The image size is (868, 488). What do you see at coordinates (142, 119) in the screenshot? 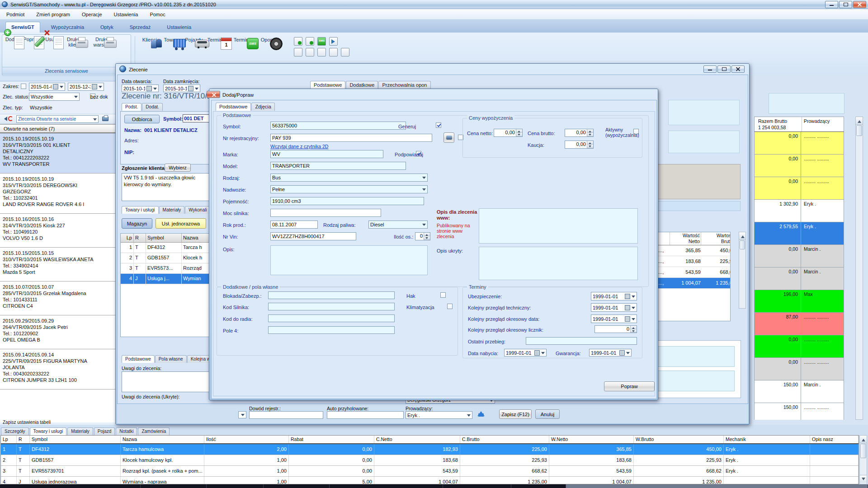
I see `recipient-button: Odbiorca` at bounding box center [142, 119].